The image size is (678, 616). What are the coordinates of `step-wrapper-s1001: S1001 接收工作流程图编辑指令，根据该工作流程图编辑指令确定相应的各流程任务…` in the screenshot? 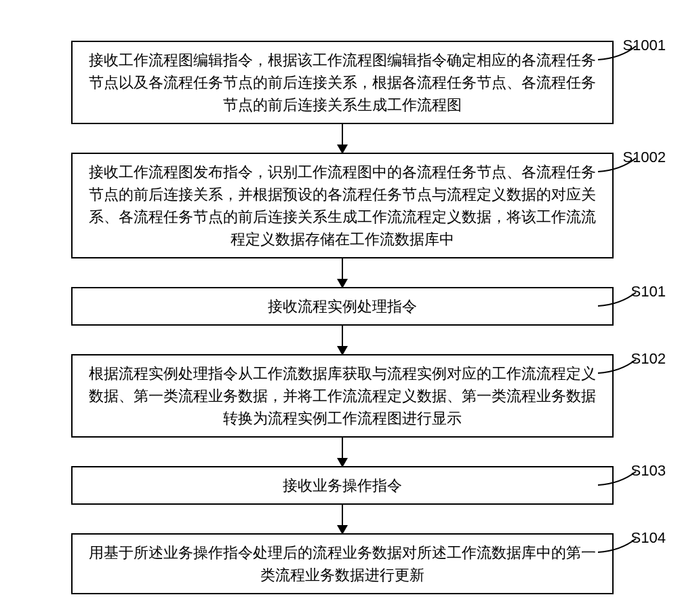 It's located at (342, 83).